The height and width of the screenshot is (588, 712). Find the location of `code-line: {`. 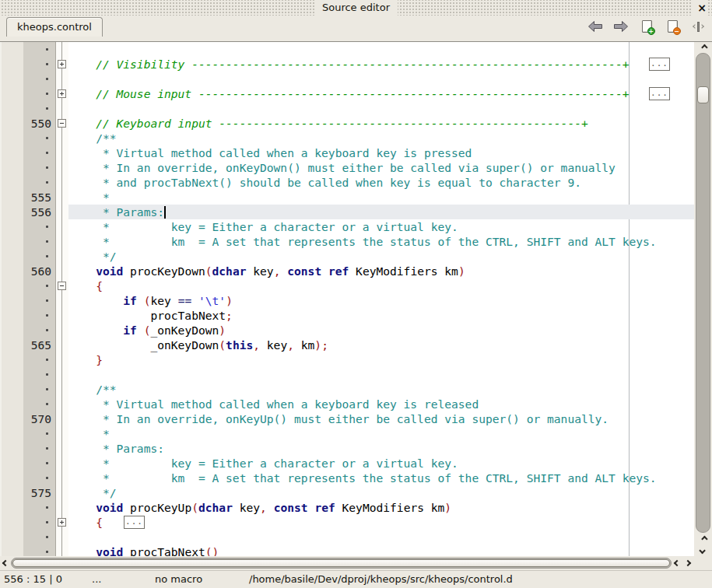

code-line: { is located at coordinates (381, 286).